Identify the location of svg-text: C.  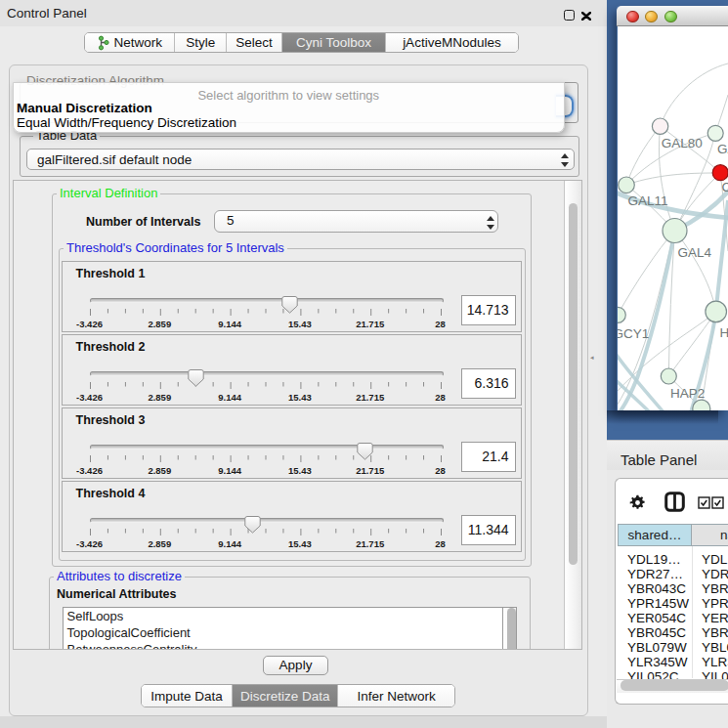
(725, 188).